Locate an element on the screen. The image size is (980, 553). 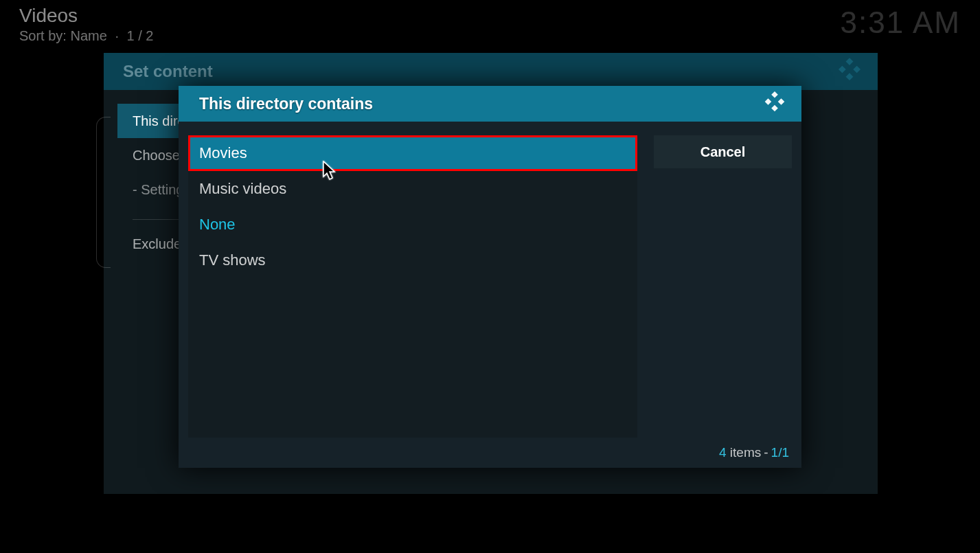
top-bar-left: Videos Sort by: Name · 1 / 2 is located at coordinates (87, 25).